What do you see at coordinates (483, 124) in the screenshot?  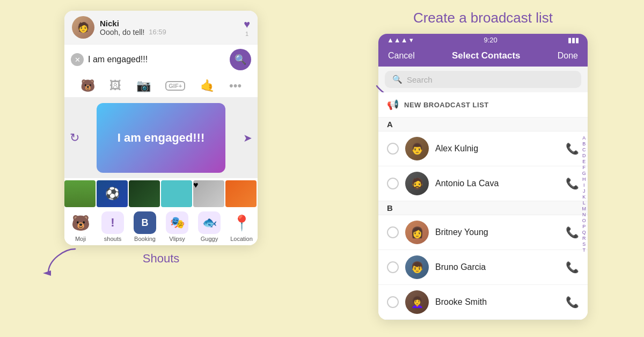 I see `section-header-a: A` at bounding box center [483, 124].